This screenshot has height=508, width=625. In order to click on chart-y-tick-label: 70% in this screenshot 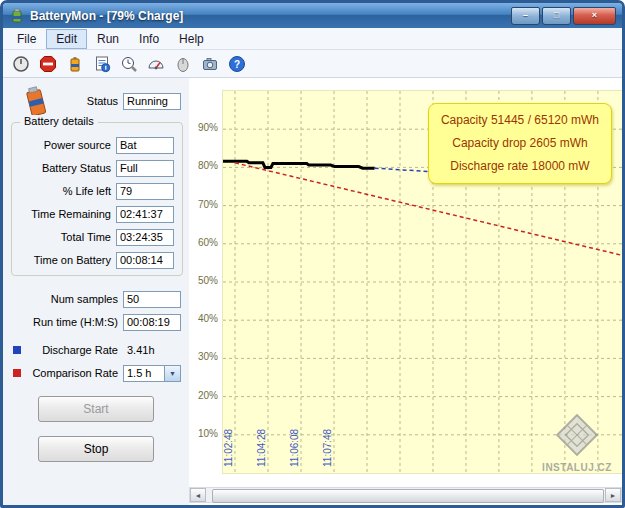, I will do `click(204, 204)`.